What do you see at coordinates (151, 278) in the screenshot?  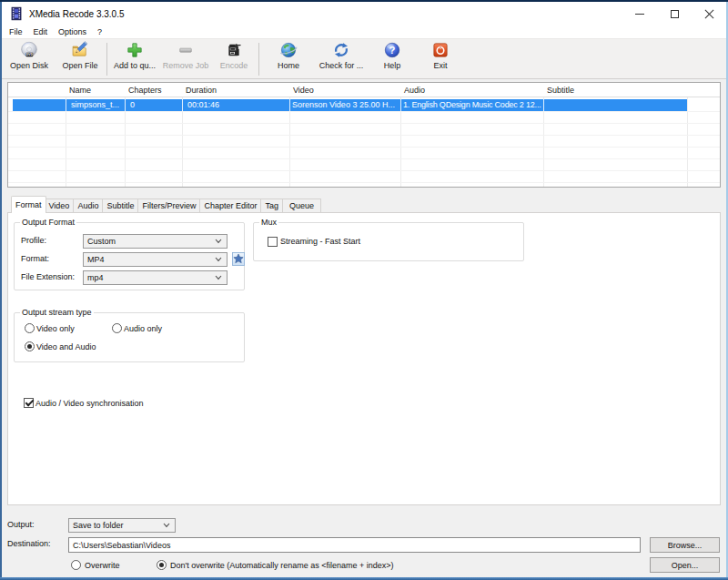 I see `file-extension-value: mp4` at bounding box center [151, 278].